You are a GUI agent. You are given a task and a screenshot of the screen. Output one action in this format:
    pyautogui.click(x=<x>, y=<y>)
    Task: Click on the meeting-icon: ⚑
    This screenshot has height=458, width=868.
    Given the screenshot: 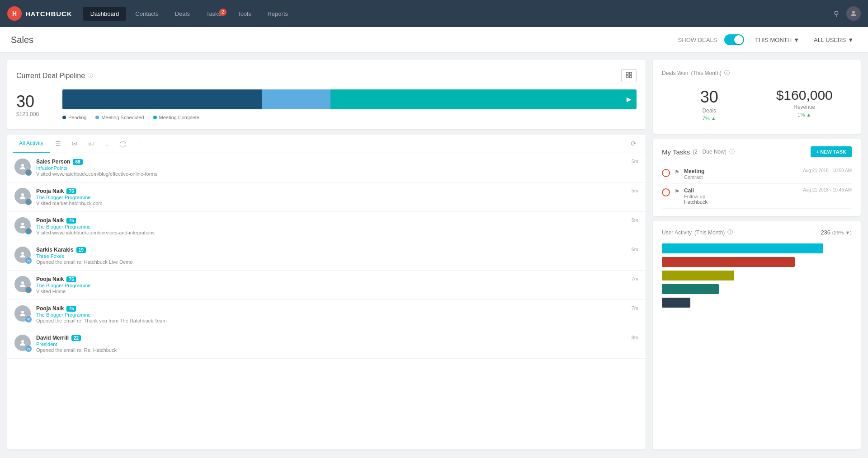 What is the action you would take?
    pyautogui.click(x=677, y=172)
    